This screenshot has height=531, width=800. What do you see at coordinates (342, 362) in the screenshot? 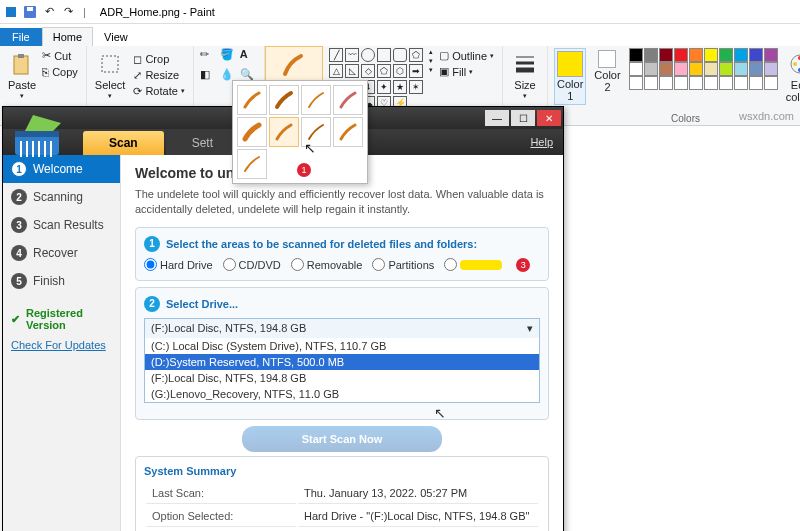
I see `drive-option-d: (D:)System Reserved, NTFS, 500.0 MB` at bounding box center [342, 362].